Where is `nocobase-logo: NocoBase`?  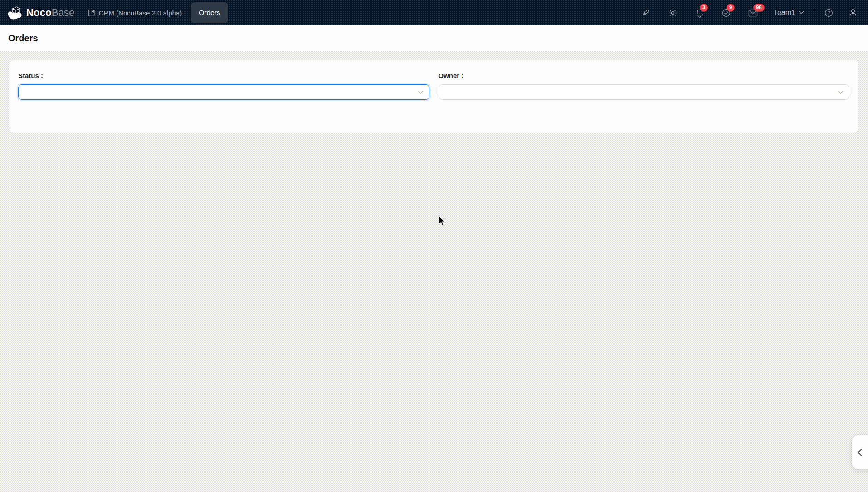 nocobase-logo: NocoBase is located at coordinates (41, 13).